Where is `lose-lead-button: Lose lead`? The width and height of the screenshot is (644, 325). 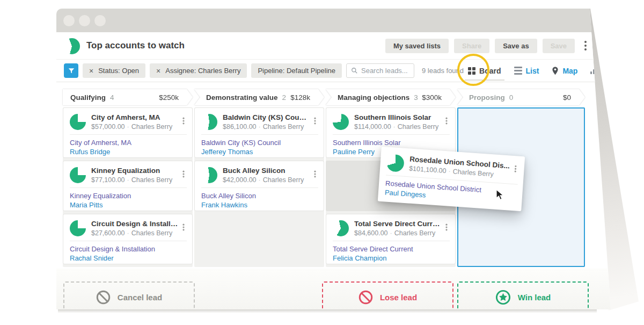 lose-lead-button: Lose lead is located at coordinates (387, 297).